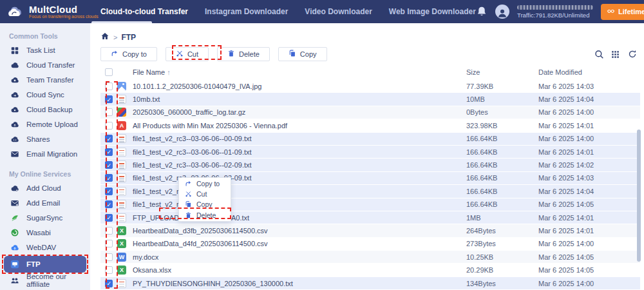 The width and height of the screenshot is (644, 290). I want to click on sidebar-item-cloud-transfer: Cloud Transfer, so click(45, 64).